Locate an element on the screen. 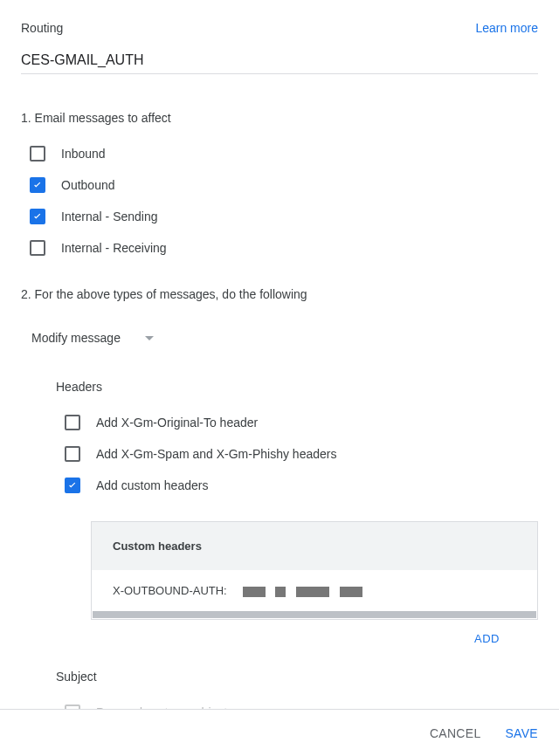  chevron-down-icon is located at coordinates (149, 339).